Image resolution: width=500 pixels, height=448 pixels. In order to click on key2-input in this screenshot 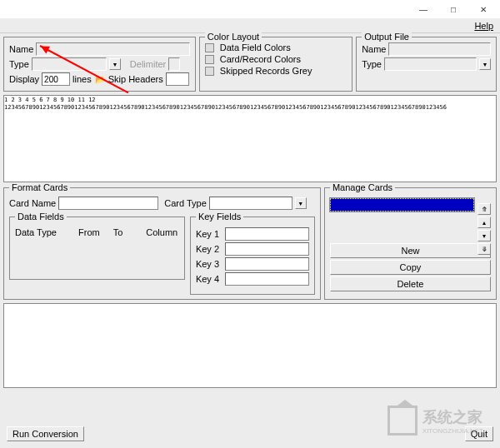, I will do `click(267, 249)`.